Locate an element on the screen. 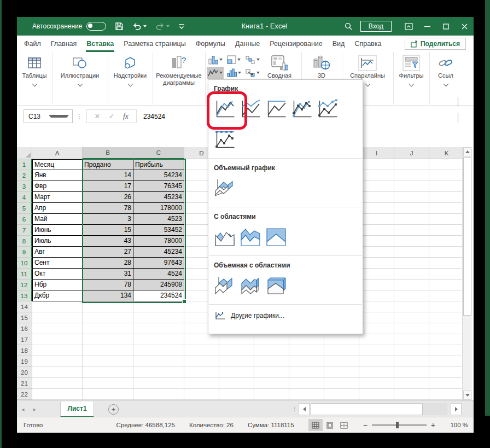  tab-help: Справка is located at coordinates (368, 44).